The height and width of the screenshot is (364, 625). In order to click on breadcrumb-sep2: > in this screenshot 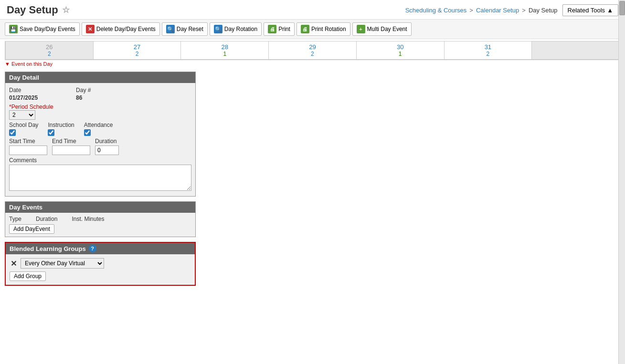, I will do `click(524, 10)`.